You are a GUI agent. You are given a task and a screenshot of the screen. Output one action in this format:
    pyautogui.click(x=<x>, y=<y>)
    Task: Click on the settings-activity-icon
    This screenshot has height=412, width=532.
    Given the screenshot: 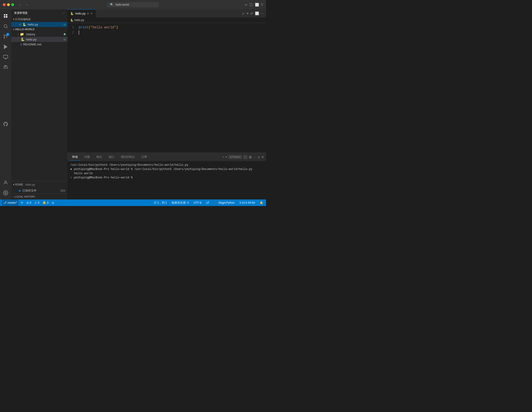 What is the action you would take?
    pyautogui.click(x=6, y=193)
    